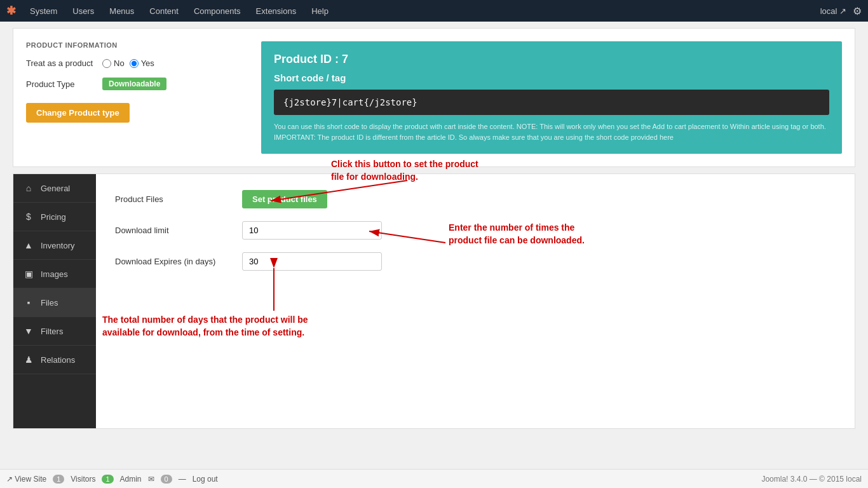 This screenshot has height=488, width=868. Describe the element at coordinates (172, 262) in the screenshot. I see `download-expires-label: Download Expires (in days)` at that location.